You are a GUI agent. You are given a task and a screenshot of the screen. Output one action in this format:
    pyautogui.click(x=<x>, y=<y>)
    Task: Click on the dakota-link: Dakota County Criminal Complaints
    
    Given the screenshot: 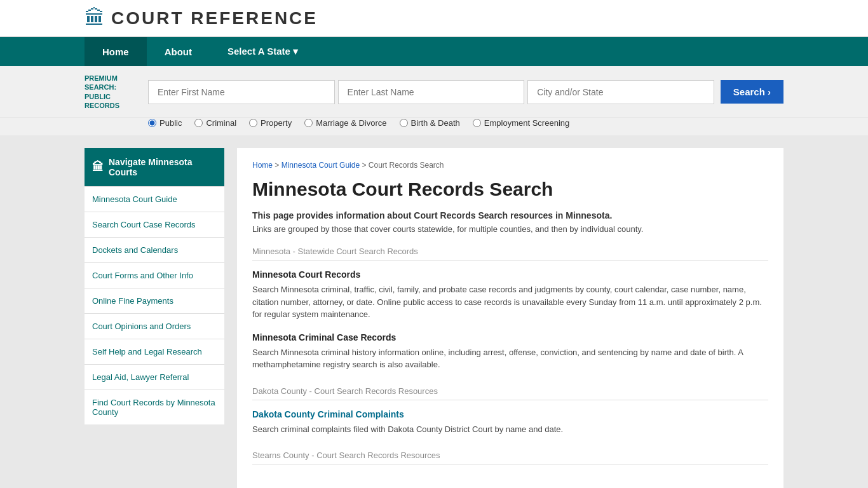 What is the action you would take?
    pyautogui.click(x=328, y=414)
    